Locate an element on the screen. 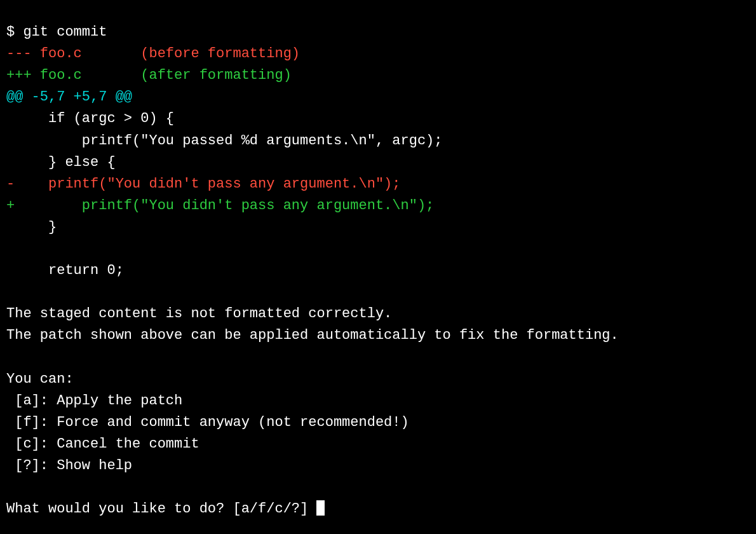  option-force: [f]: Force and commit anyway (not recomm… is located at coordinates (208, 422).